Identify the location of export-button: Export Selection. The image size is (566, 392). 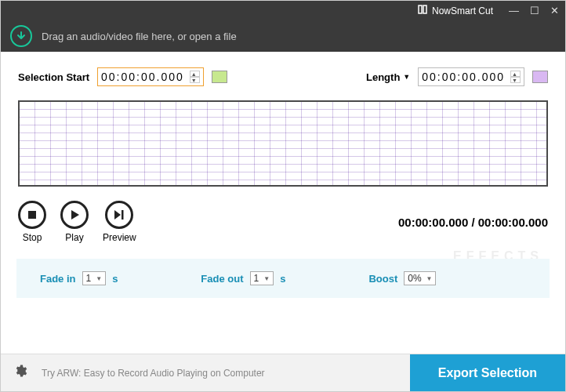
(488, 373).